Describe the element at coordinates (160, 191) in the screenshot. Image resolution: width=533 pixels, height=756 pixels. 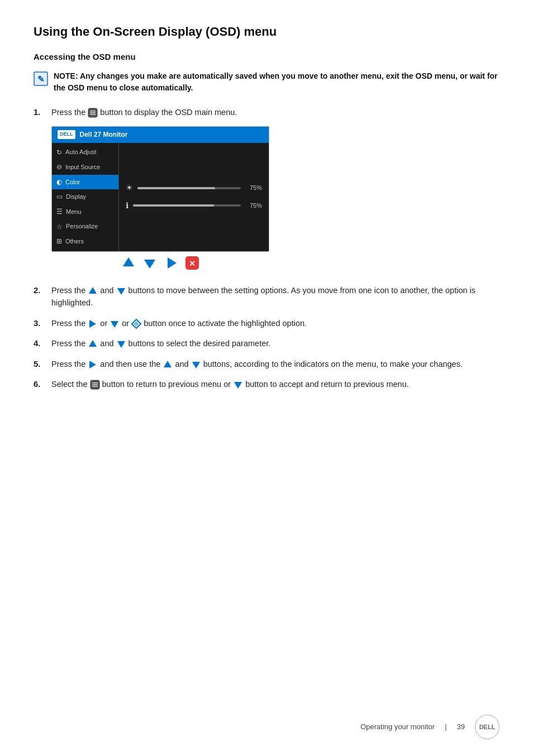
I see `step-1-content: Press the button to display the OSD main…` at that location.